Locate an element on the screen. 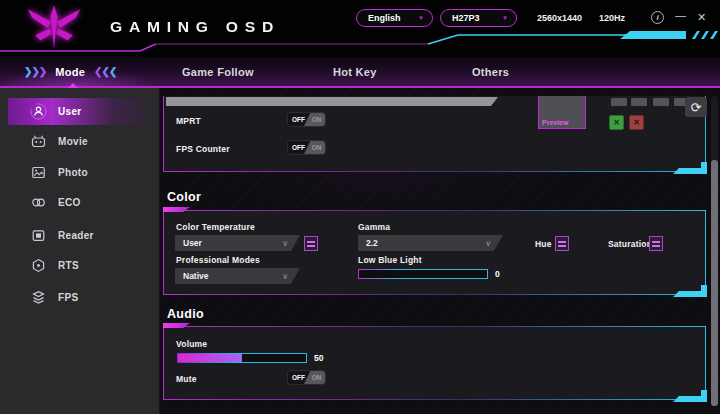  low-blue-light-value: 0 is located at coordinates (498, 274).